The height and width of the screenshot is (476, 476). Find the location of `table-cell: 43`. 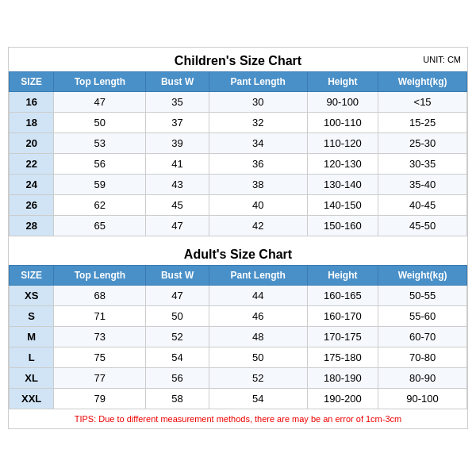

table-cell: 43 is located at coordinates (178, 185).